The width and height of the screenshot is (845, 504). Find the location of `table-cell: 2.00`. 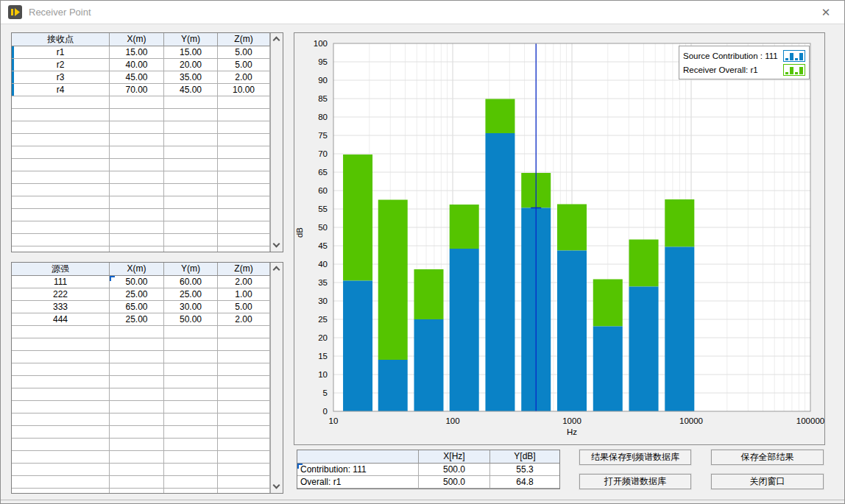

table-cell: 2.00 is located at coordinates (244, 319).